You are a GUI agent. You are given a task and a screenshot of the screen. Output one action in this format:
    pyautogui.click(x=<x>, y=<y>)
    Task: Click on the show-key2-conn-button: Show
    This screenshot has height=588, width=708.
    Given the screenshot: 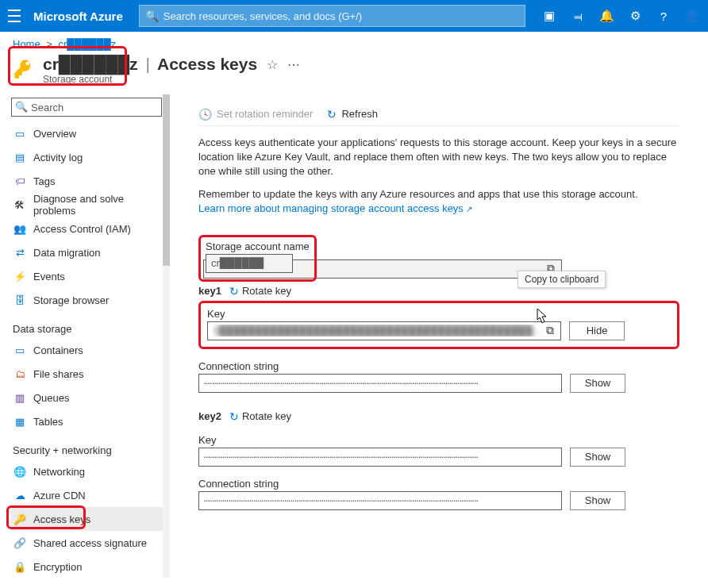 What is the action you would take?
    pyautogui.click(x=598, y=501)
    